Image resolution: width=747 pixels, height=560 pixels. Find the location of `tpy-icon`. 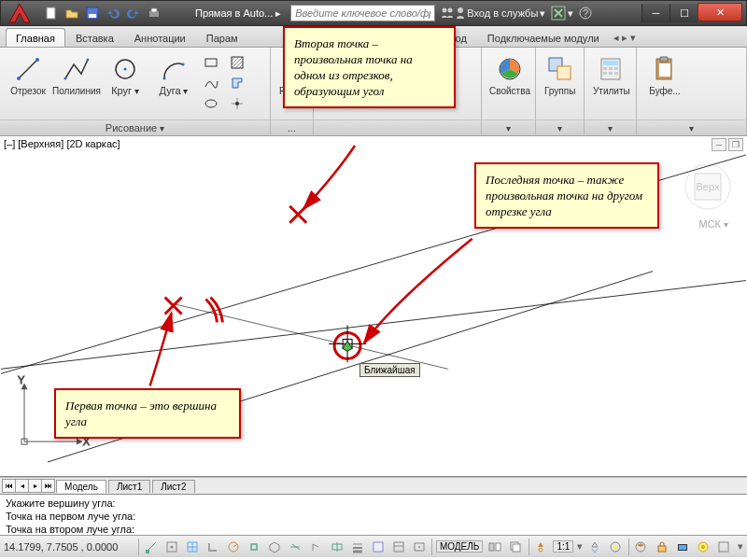

tpy-icon is located at coordinates (378, 547).